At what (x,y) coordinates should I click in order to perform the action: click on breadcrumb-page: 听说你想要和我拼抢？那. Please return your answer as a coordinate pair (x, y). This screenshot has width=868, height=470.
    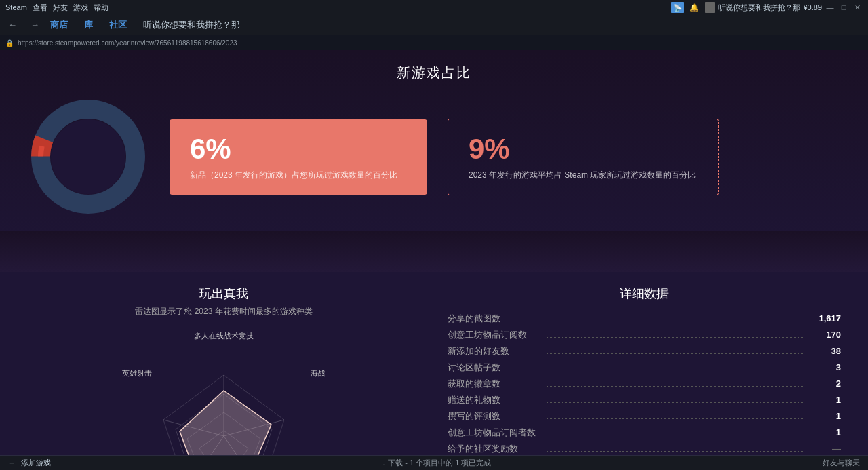
    Looking at the image, I should click on (191, 25).